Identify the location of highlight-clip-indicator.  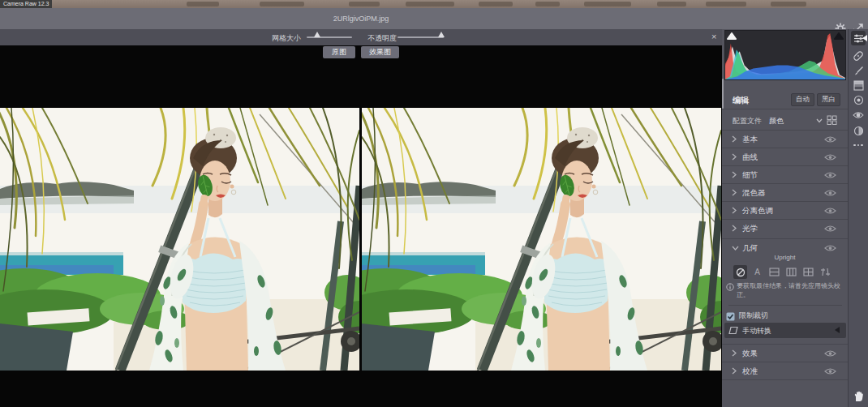
(839, 36).